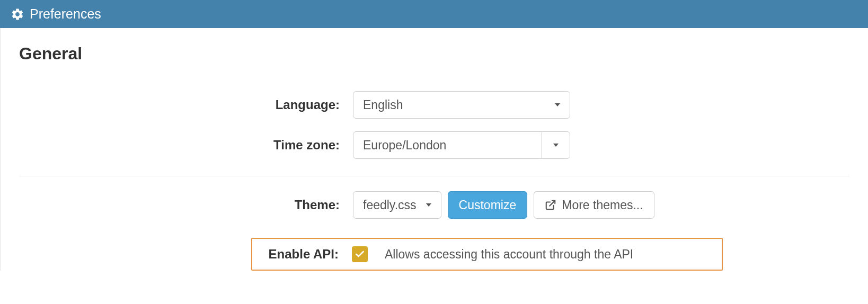  I want to click on label-language: Language:, so click(186, 105).